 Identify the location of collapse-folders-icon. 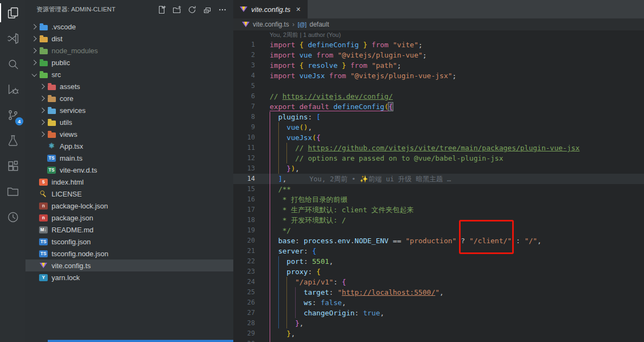
(207, 10).